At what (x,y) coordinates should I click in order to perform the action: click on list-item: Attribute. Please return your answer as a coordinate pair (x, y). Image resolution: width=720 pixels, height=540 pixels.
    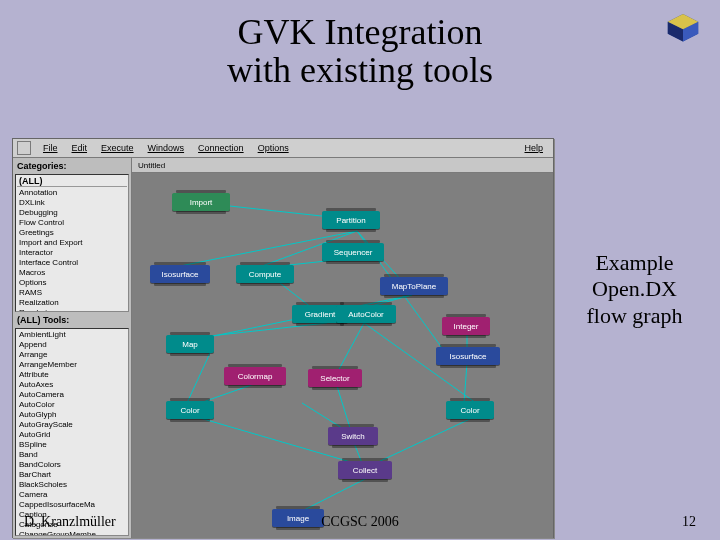
    Looking at the image, I should click on (72, 375).